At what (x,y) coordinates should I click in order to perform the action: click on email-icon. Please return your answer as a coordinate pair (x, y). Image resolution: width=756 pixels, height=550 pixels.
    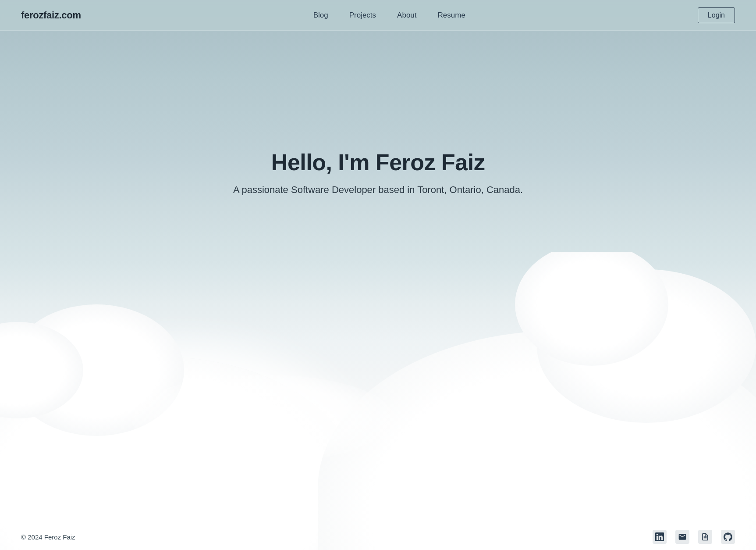
    Looking at the image, I should click on (682, 537).